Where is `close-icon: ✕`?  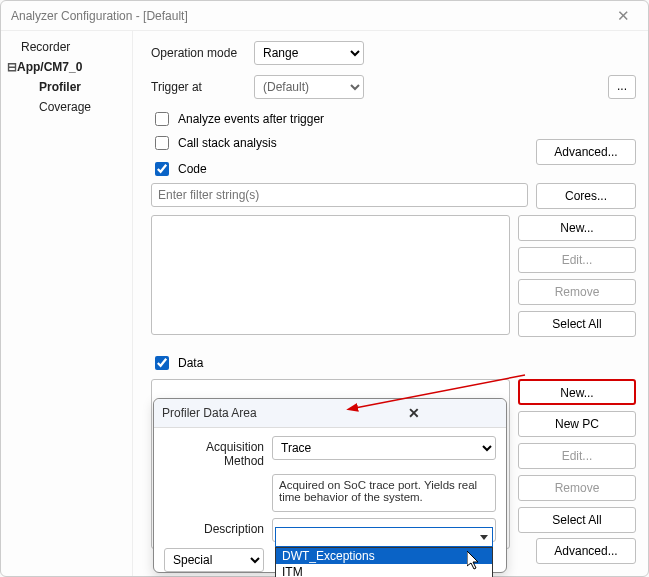
close-icon: ✕ is located at coordinates (623, 16).